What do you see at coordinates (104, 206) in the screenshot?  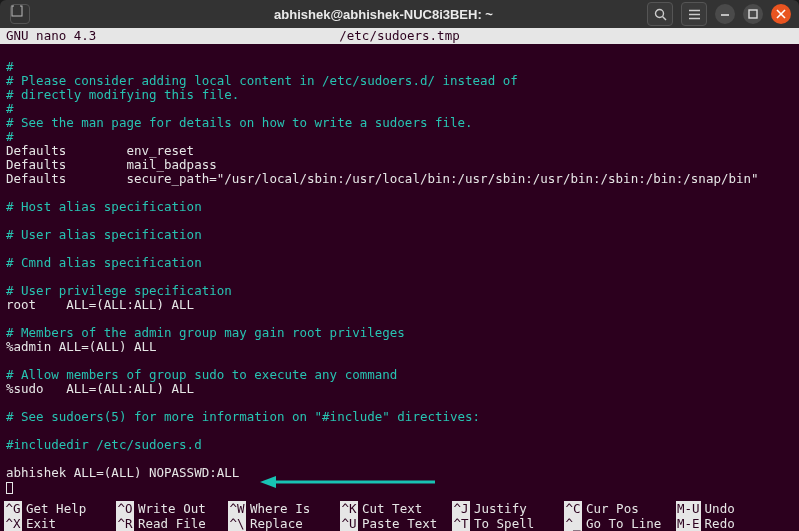 I see `file-line: # Host alias specification` at bounding box center [104, 206].